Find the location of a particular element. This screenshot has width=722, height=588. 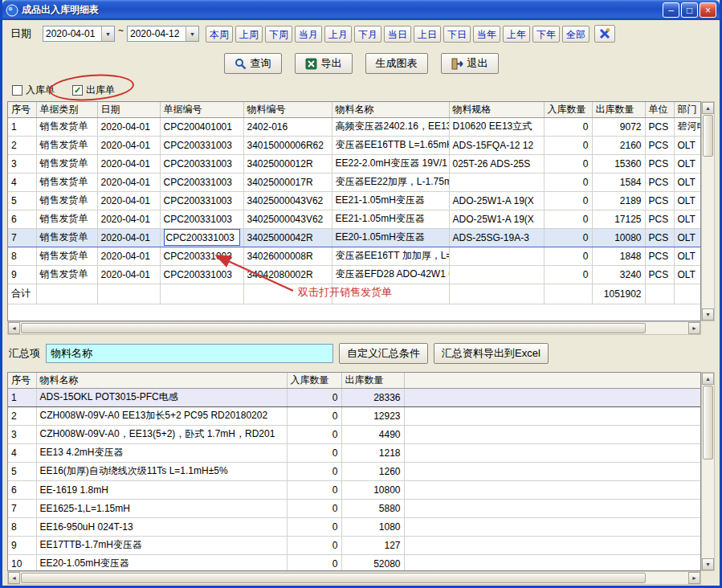

table-row: 2CZH008W-09V-A0 EE13加长5+2 PC95 RD2018020… is located at coordinates (355, 416).